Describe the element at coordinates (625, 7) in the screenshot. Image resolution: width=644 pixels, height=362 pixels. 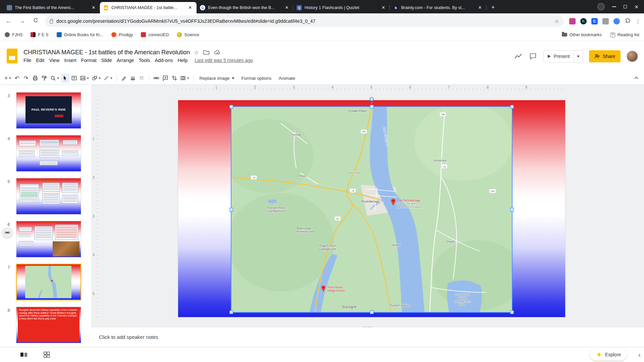
I see `maximize-icon` at that location.